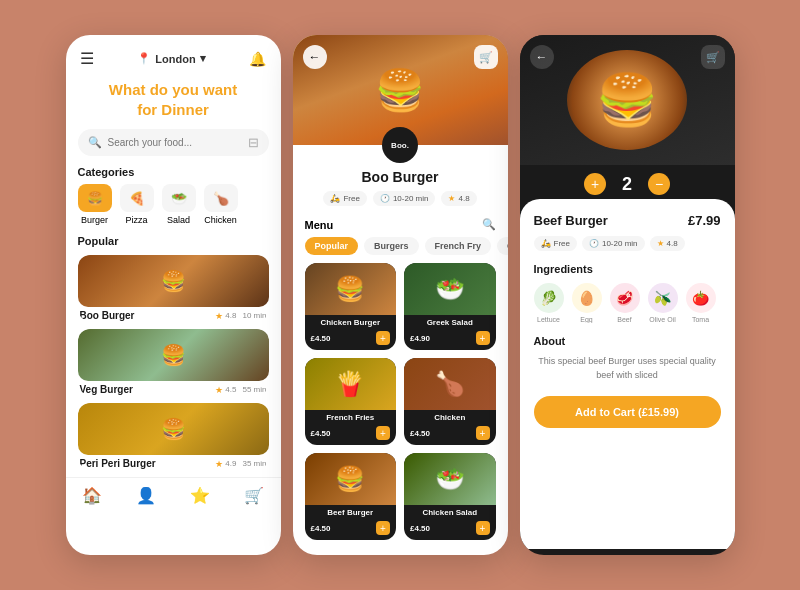  Describe the element at coordinates (483, 338) in the screenshot. I see `greek-salad-add-btn: +` at that location.